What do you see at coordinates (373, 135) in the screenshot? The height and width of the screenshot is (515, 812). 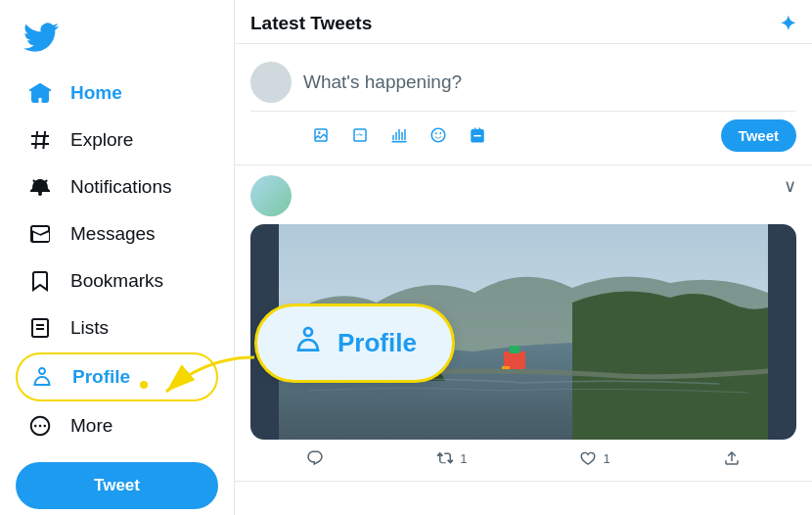 I see `compose-icon-group` at bounding box center [373, 135].